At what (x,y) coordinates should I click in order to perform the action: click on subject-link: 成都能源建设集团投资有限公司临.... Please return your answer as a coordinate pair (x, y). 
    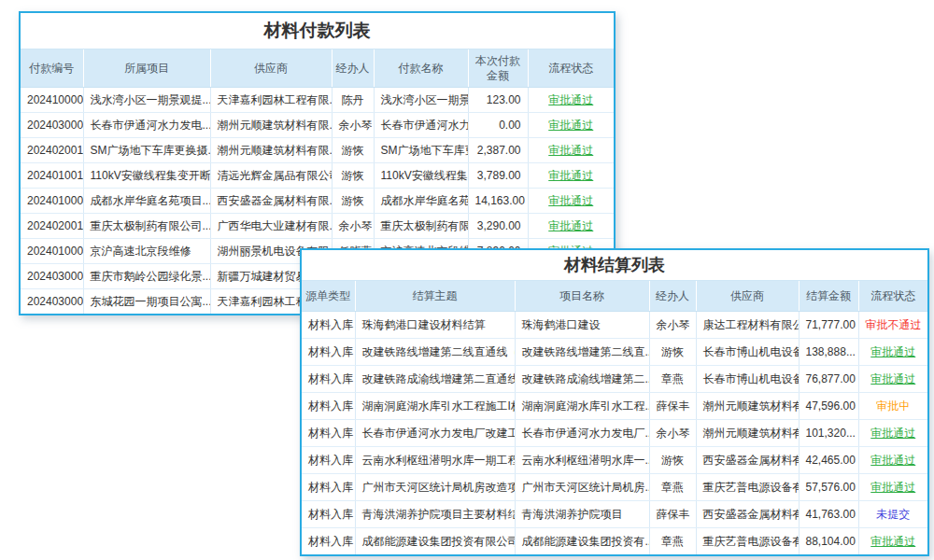
    Looking at the image, I should click on (435, 541).